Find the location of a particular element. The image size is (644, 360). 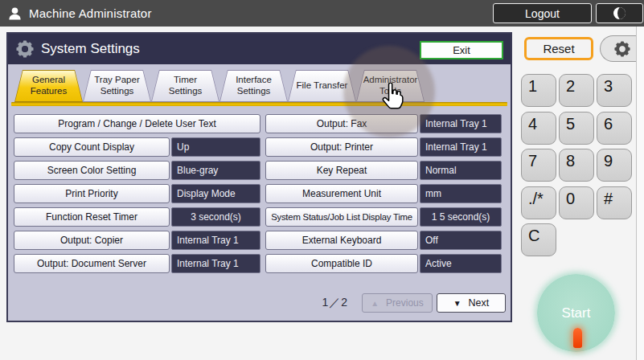

setting-value: Up is located at coordinates (215, 147).